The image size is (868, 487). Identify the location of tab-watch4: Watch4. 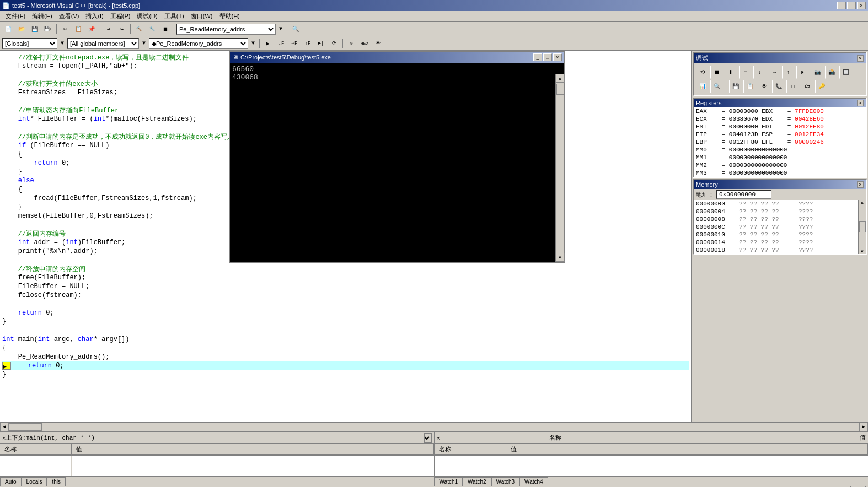
(534, 481).